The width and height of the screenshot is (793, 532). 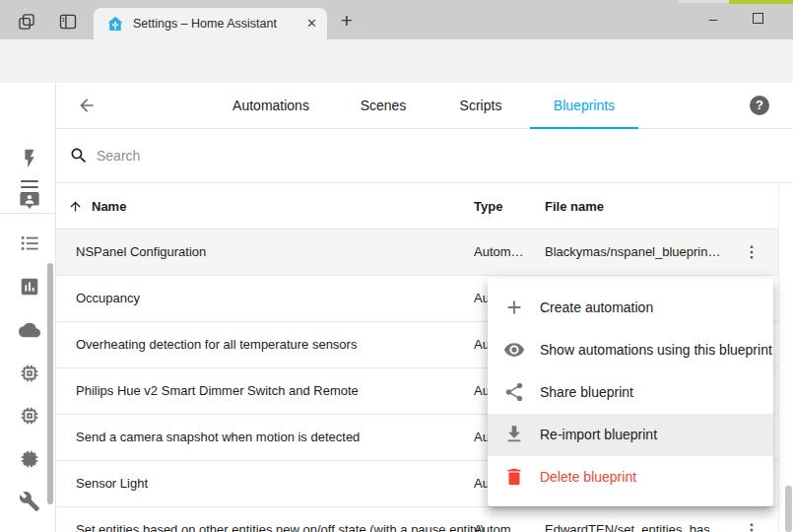 What do you see at coordinates (418, 252) in the screenshot?
I see `table-row: NSPanel Configuration Autom… Blackymas/n…` at bounding box center [418, 252].